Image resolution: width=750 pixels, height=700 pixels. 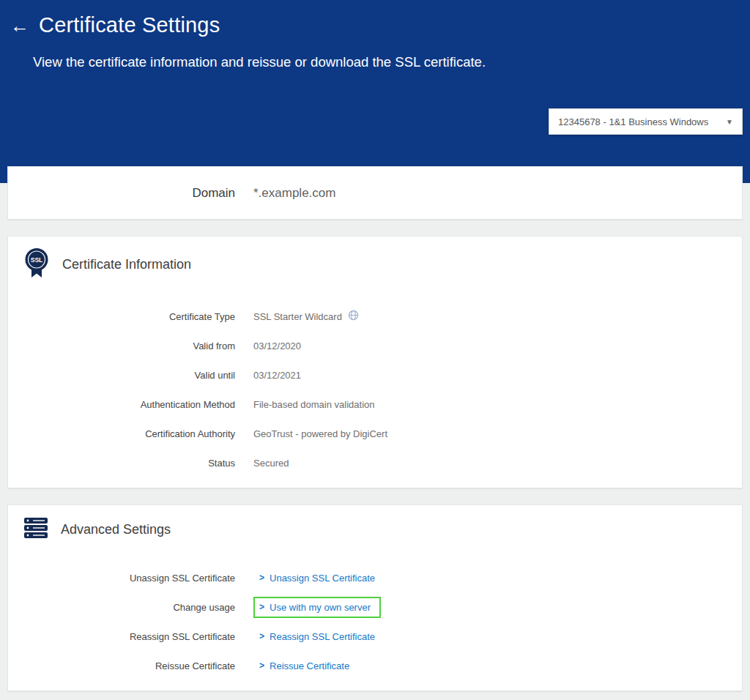 I want to click on unassign-label: Unassign SSL Certificate, so click(x=122, y=578).